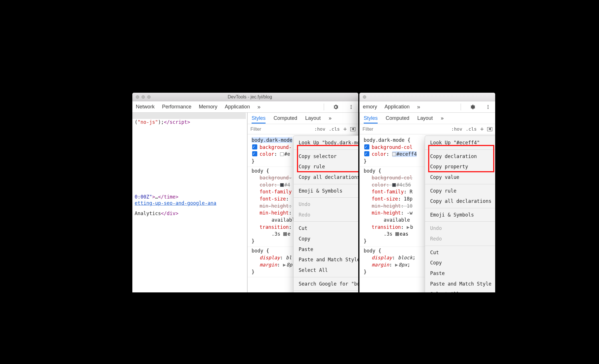 The width and height of the screenshot is (599, 364). What do you see at coordinates (460, 214) in the screenshot?
I see `context-menu: Look Up "#eceff4" Copy declaration Copy …` at bounding box center [460, 214].